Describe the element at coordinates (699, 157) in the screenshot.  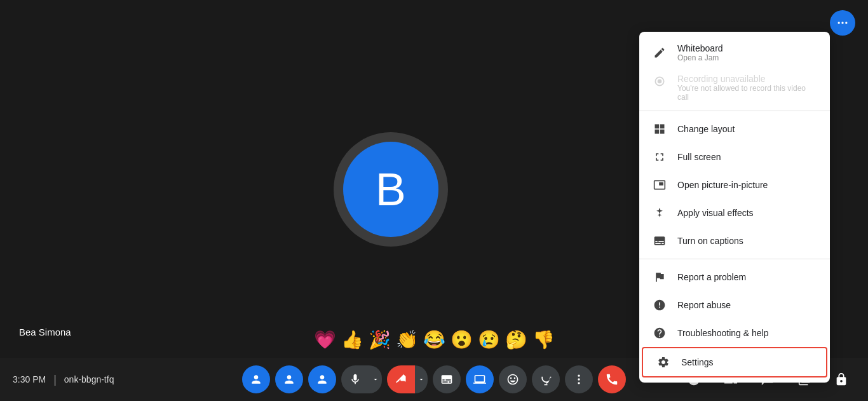
I see `fullscreen-label: Full screen` at that location.